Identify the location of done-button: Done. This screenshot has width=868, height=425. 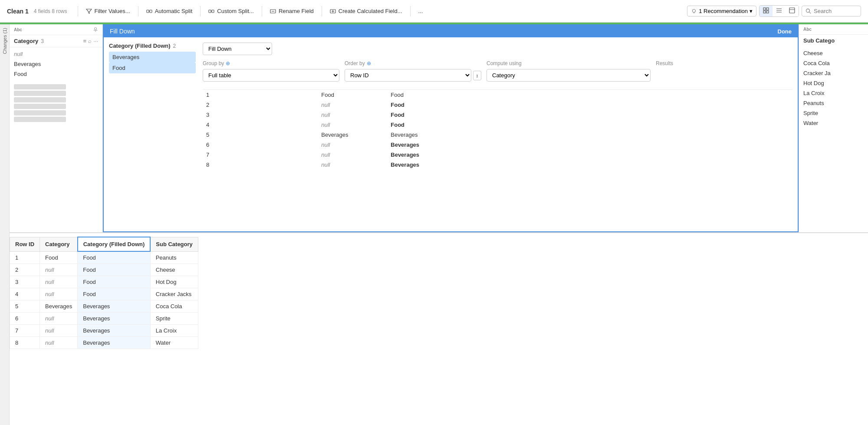
(785, 31).